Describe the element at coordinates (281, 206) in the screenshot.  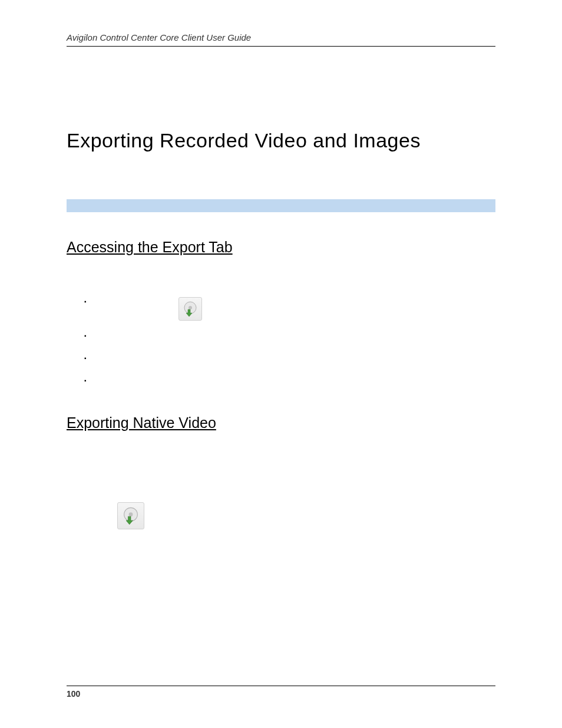
I see `decorative-bar` at that location.